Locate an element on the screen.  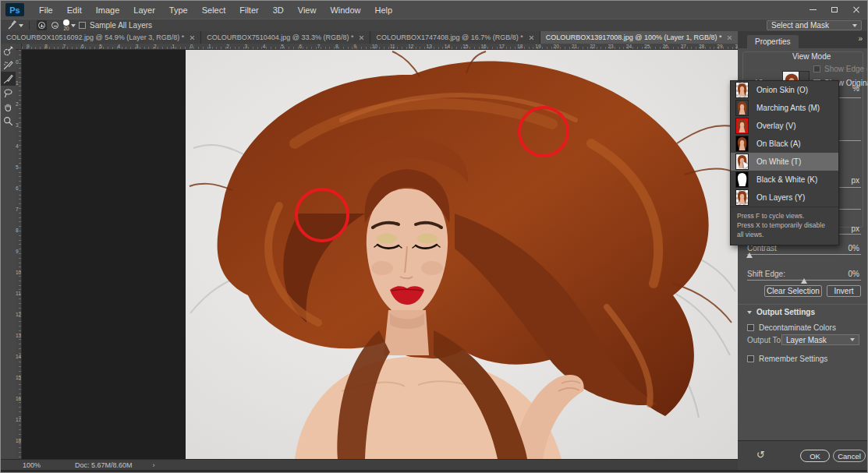
remember-settings-label: Remember Settings is located at coordinates (793, 358).